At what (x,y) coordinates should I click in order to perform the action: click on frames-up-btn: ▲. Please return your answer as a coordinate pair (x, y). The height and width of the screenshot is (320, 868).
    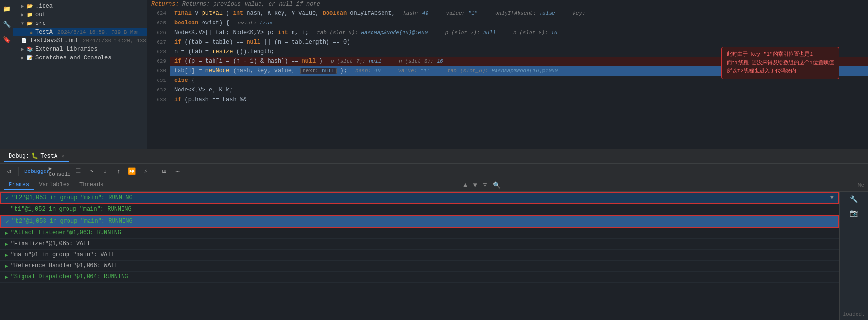
    Looking at the image, I should click on (465, 185).